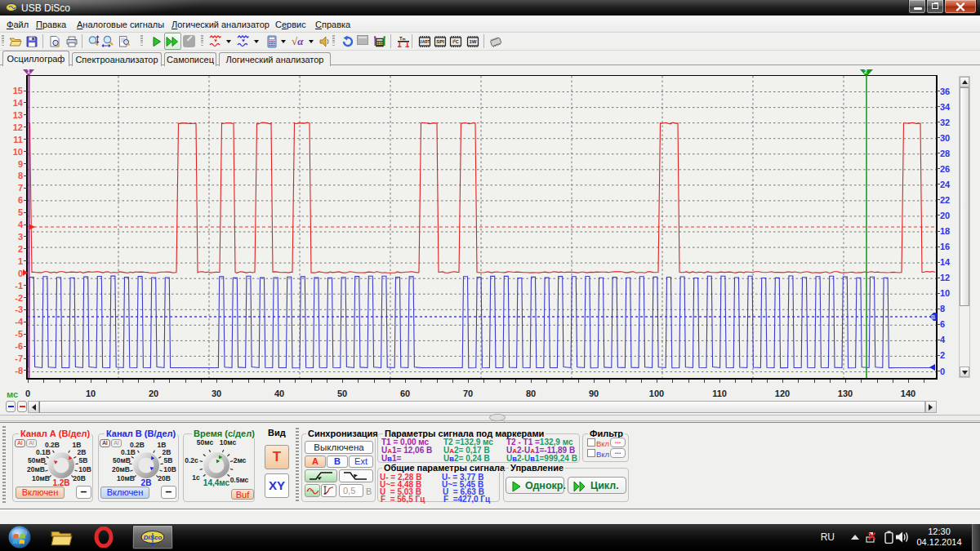 This screenshot has height=551, width=980. Describe the element at coordinates (440, 42) in the screenshot. I see `svg-text: SPI` at that location.